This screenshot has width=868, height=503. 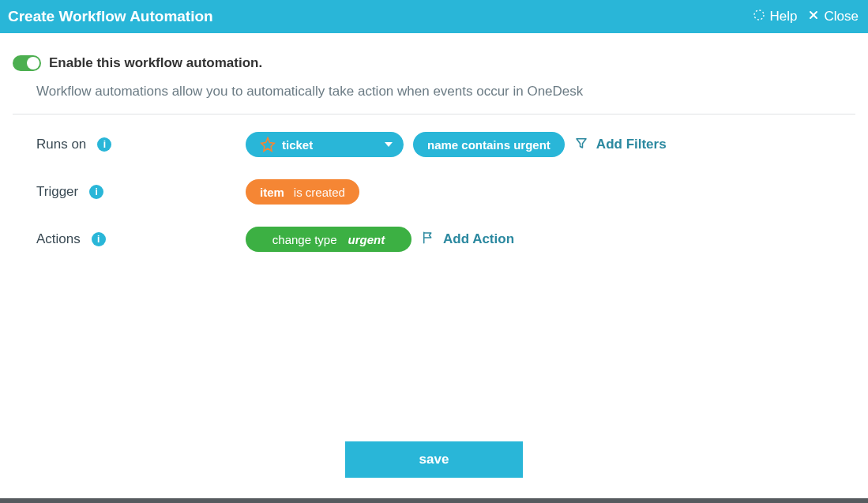 What do you see at coordinates (319, 193) in the screenshot?
I see `trigger-predicate: is created` at bounding box center [319, 193].